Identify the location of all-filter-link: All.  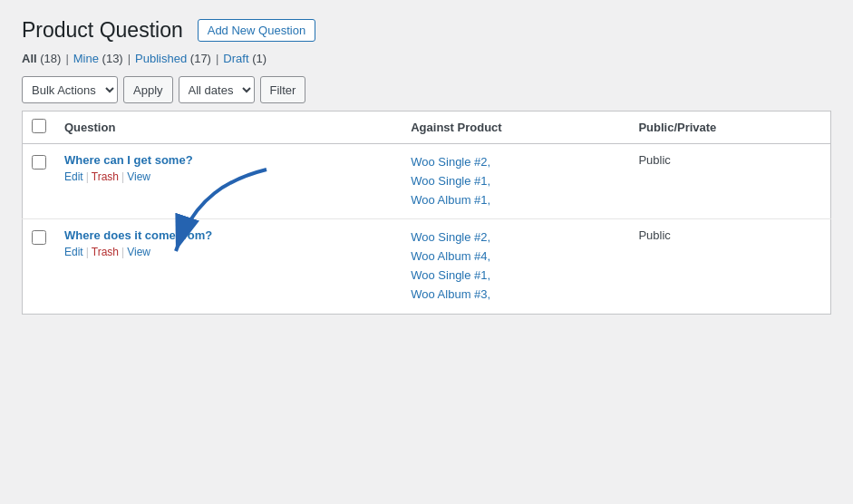
(29, 58).